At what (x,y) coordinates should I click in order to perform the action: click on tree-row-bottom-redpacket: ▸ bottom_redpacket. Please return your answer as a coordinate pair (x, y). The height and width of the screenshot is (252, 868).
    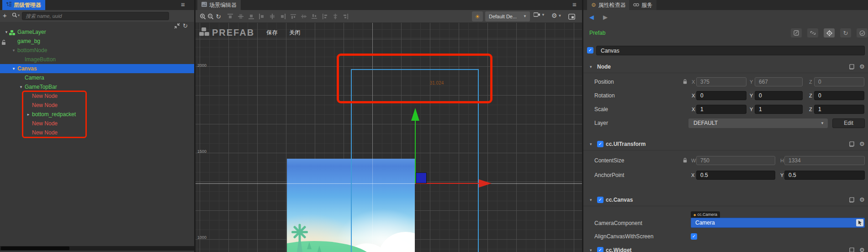
    Looking at the image, I should click on (97, 114).